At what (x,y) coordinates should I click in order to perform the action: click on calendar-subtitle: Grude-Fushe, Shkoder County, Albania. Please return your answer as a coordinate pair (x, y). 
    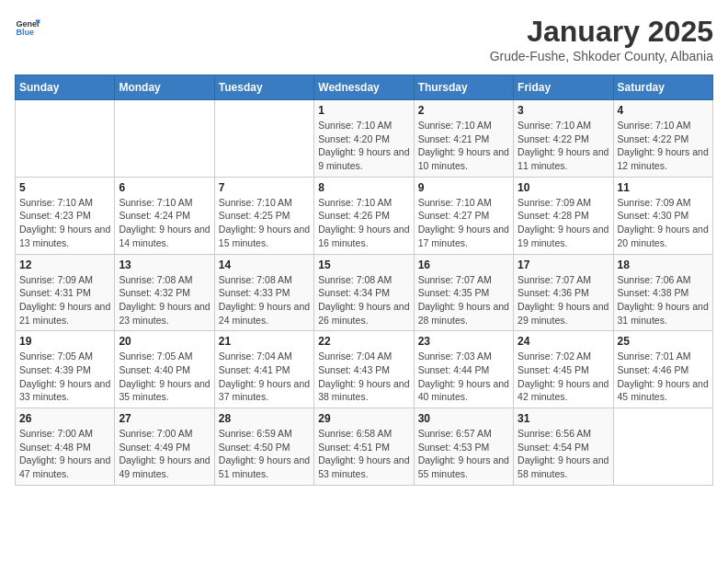
    Looking at the image, I should click on (601, 56).